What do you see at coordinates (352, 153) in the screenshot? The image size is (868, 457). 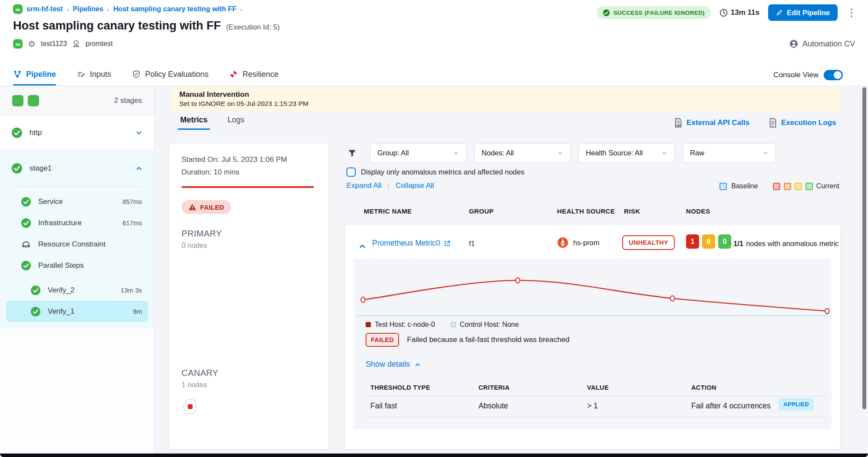 I see `filter-funnel-icon` at bounding box center [352, 153].